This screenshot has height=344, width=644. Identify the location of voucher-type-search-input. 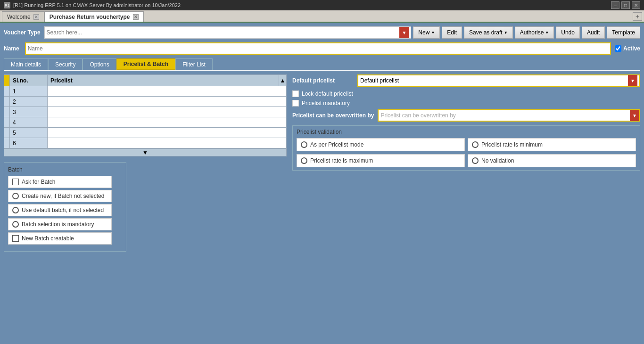
(223, 33).